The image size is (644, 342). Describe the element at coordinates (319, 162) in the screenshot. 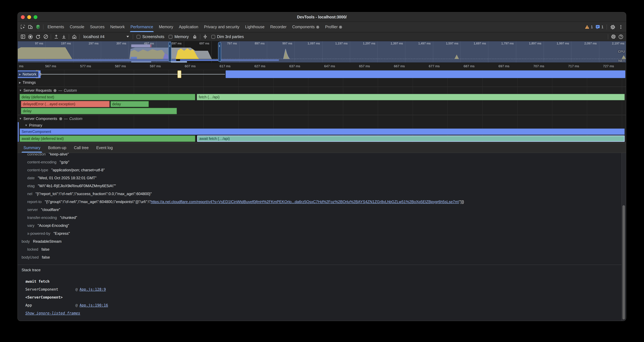

I see `property-row: content-encoding"gzip"` at that location.